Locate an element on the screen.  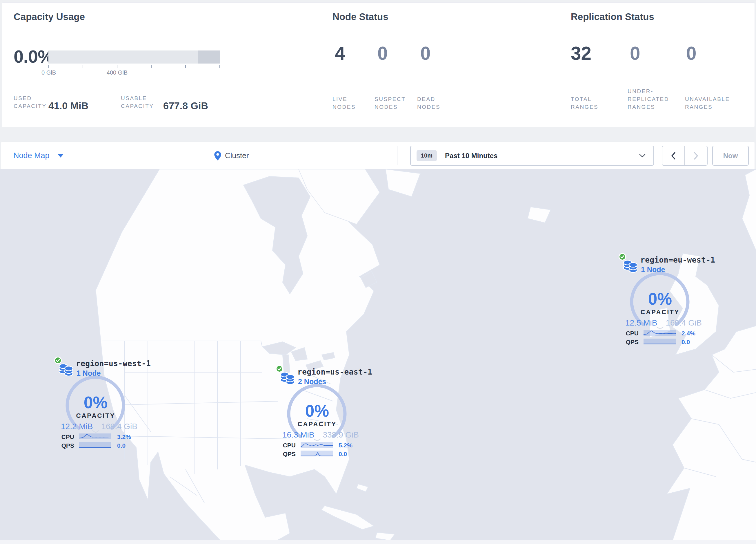
capacity-axis-label-start: 0 GiB is located at coordinates (49, 73).